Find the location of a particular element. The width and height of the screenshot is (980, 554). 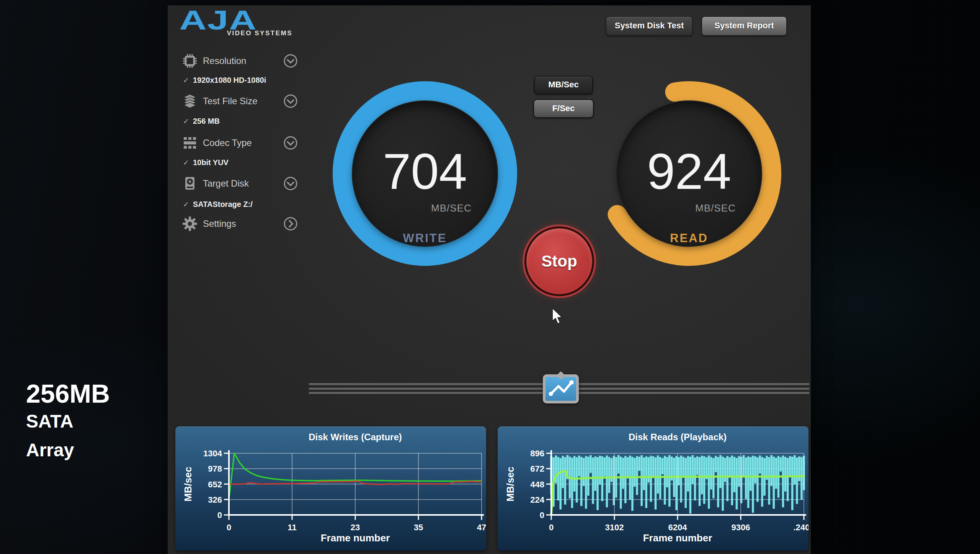

read-speed-value: 924 is located at coordinates (689, 172).